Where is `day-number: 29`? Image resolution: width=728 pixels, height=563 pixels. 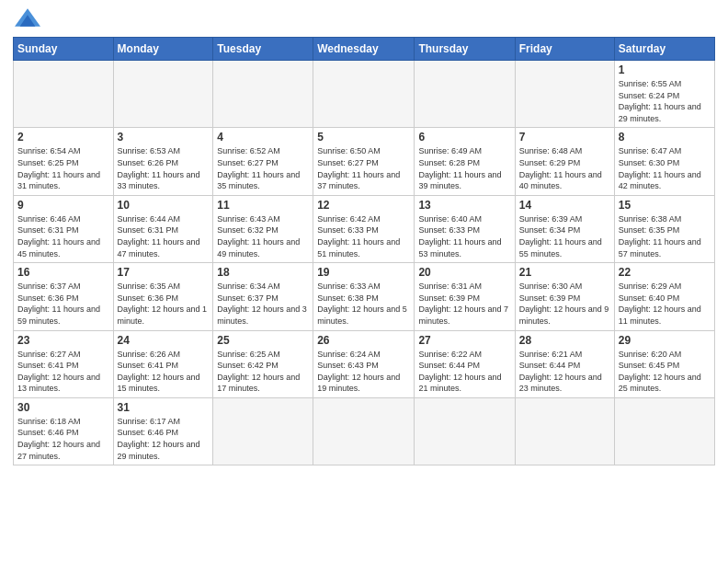
day-number: 29 is located at coordinates (665, 340).